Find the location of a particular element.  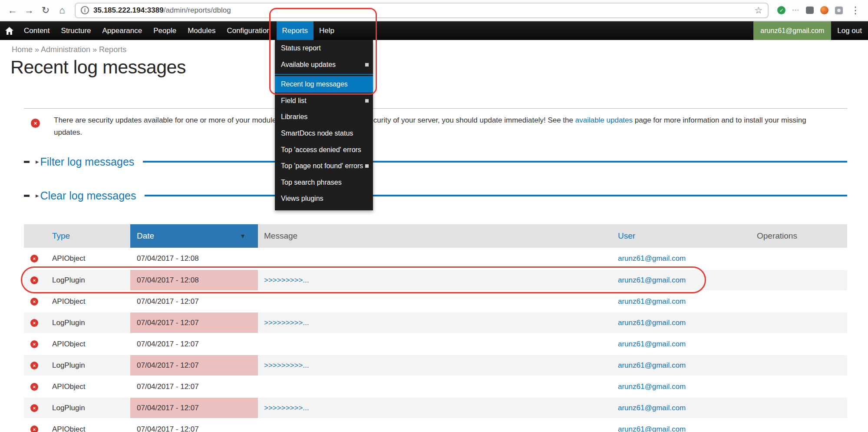

forward-button: → is located at coordinates (29, 10).